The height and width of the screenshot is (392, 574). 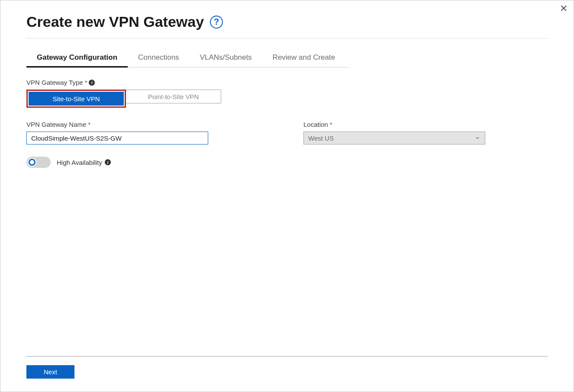 I want to click on tab-review-create: Review and Create, so click(x=304, y=60).